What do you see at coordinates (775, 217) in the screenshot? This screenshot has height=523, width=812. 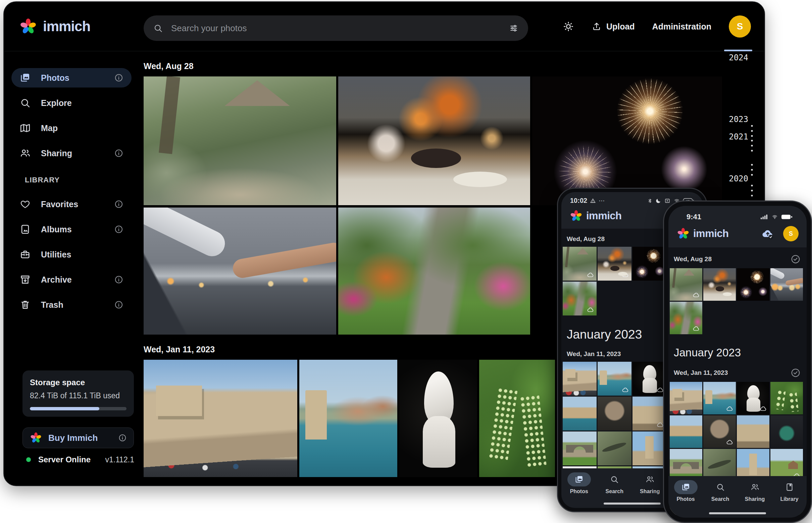 I see `wifi-icon` at bounding box center [775, 217].